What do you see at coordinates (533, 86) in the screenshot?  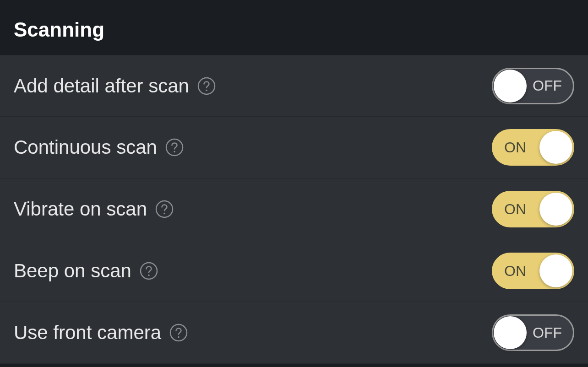 I see `toggle-add-detail: OFF` at bounding box center [533, 86].